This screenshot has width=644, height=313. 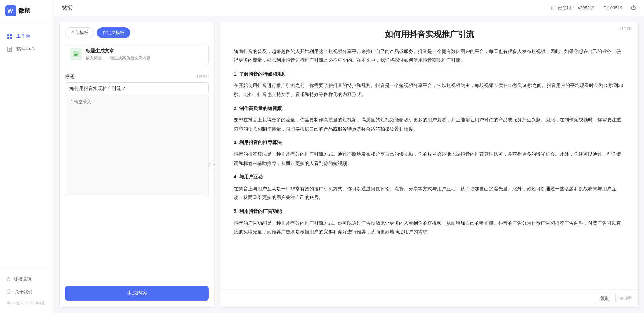 What do you see at coordinates (27, 145) in the screenshot?
I see `sidebar-nav: 工作台 稿件中心` at bounding box center [27, 145].